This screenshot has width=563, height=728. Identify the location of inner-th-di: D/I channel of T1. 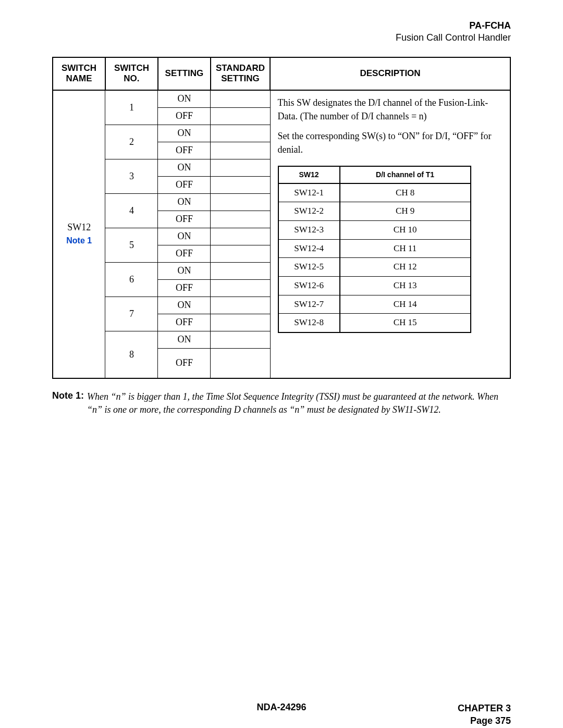
(406, 175).